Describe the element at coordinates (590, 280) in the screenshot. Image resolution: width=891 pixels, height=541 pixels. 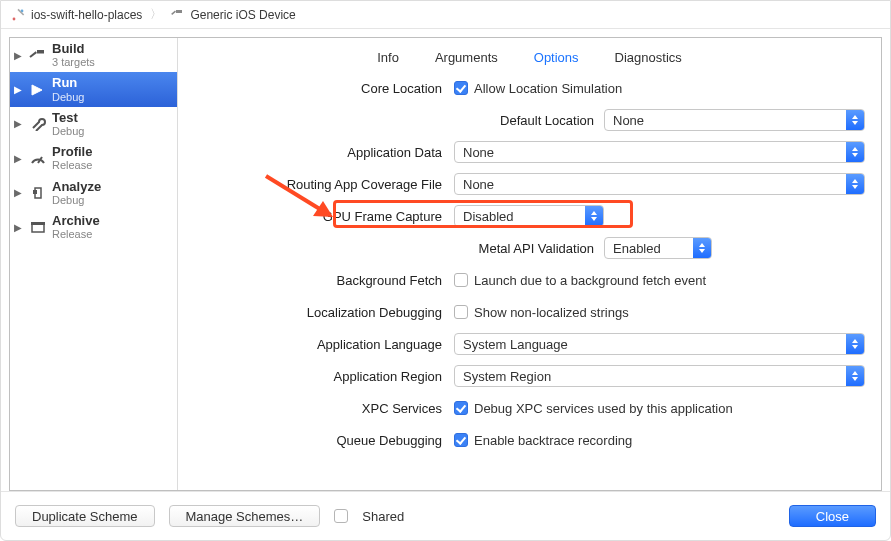
I see `checklabel-bg-fetch: Launch due to a background fetch event` at that location.